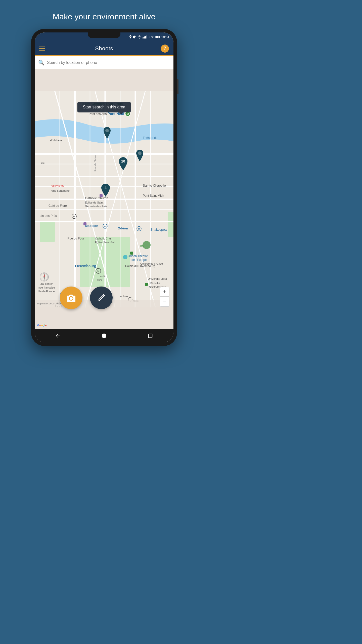 The width and height of the screenshot is (362, 644). What do you see at coordinates (145, 37) in the screenshot?
I see `signal-icon` at bounding box center [145, 37].